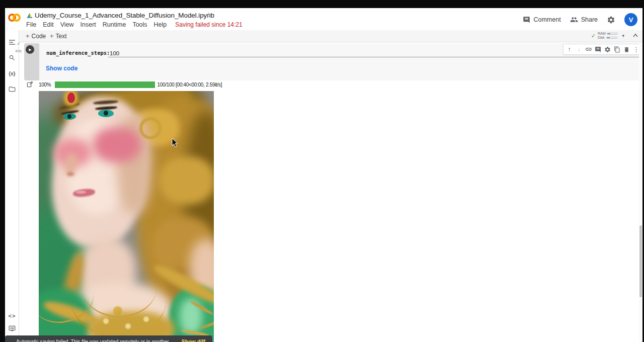 The image size is (644, 342). What do you see at coordinates (189, 84) in the screenshot?
I see `progress-detail: 100/100 [00:40<00:00, 2.59it/s]` at bounding box center [189, 84].